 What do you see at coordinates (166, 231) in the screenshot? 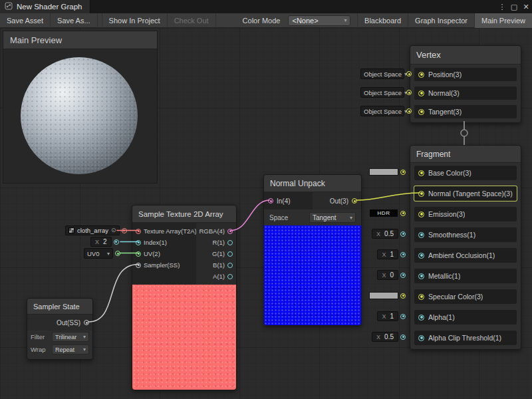
I see `texture-array-input-port: Texture Array(T2A)` at bounding box center [166, 231].